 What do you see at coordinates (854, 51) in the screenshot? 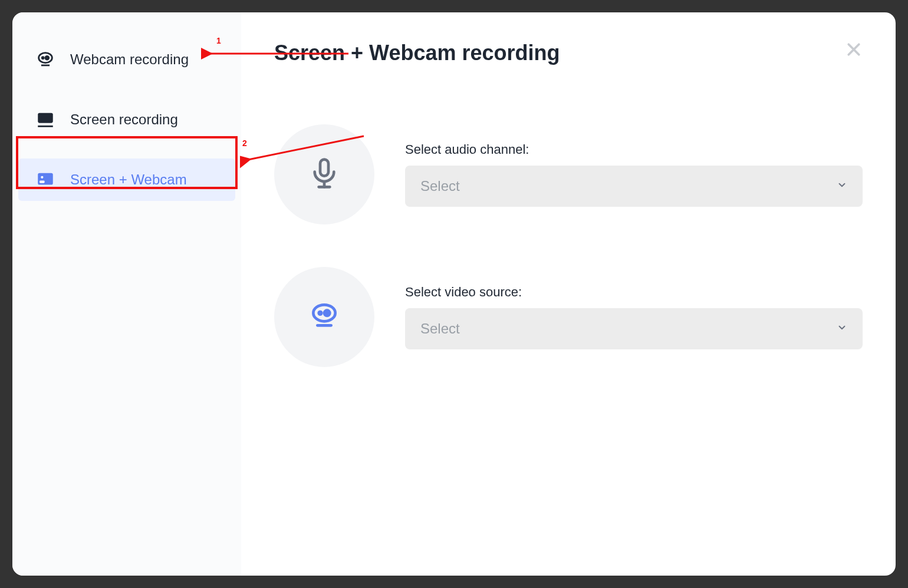
I see `close-button` at bounding box center [854, 51].